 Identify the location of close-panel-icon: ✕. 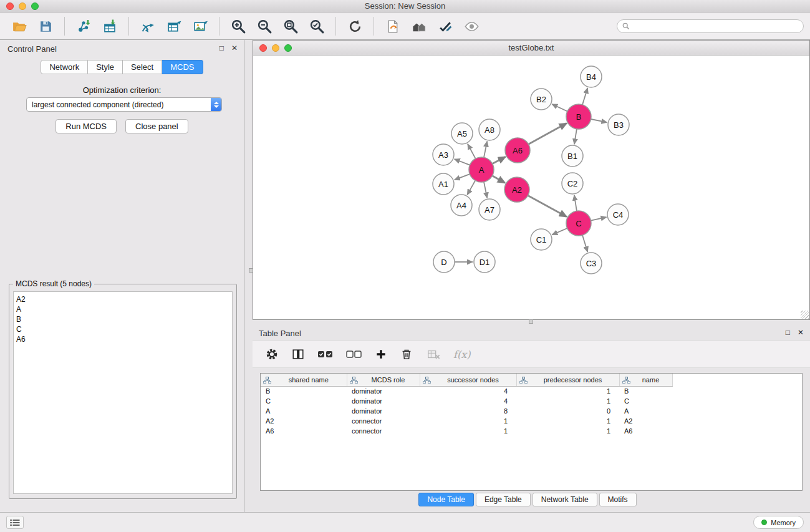
(234, 48).